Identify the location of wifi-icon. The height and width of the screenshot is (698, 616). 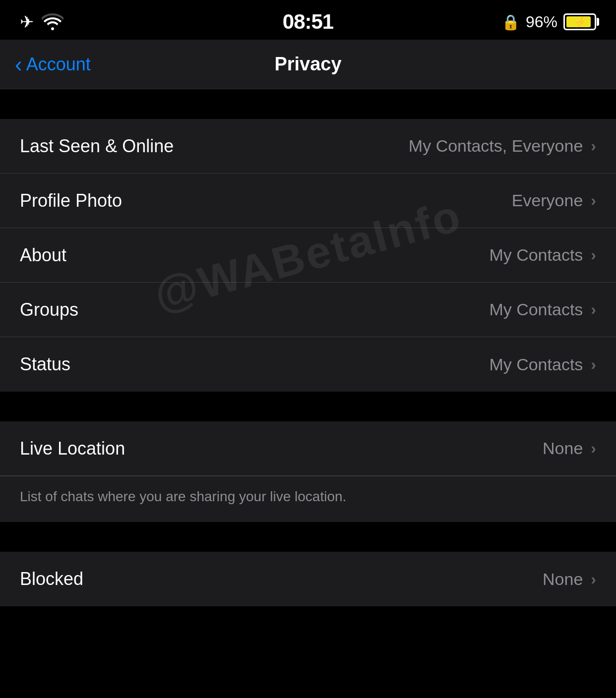
(53, 22).